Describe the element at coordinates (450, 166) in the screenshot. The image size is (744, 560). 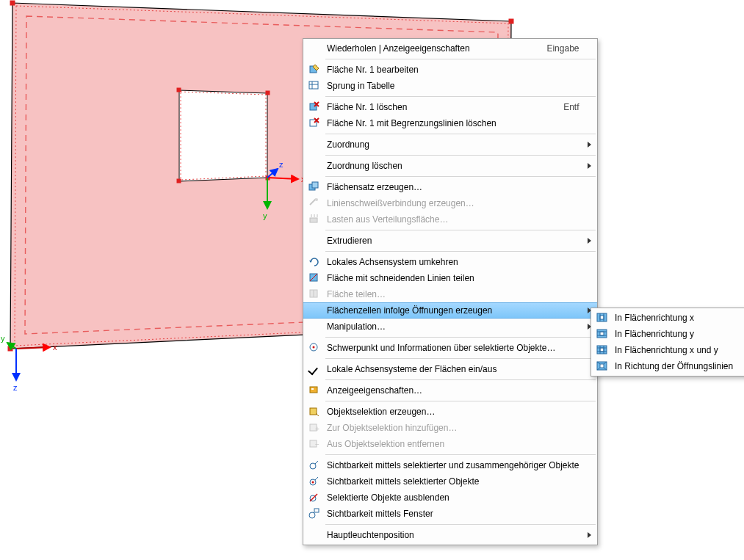
I see `menu-delete-assign: Zuordnung löschen` at that location.